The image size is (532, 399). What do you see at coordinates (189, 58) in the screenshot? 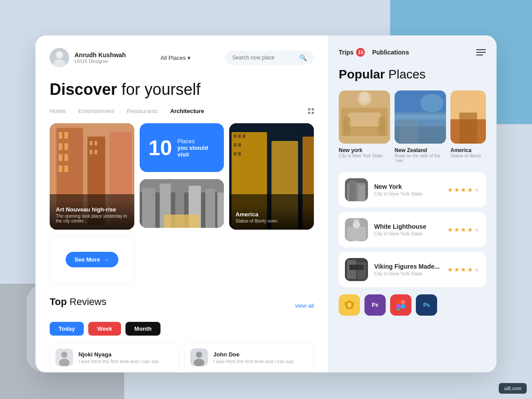
I see `chevron-down-icon: ▾` at bounding box center [189, 58].